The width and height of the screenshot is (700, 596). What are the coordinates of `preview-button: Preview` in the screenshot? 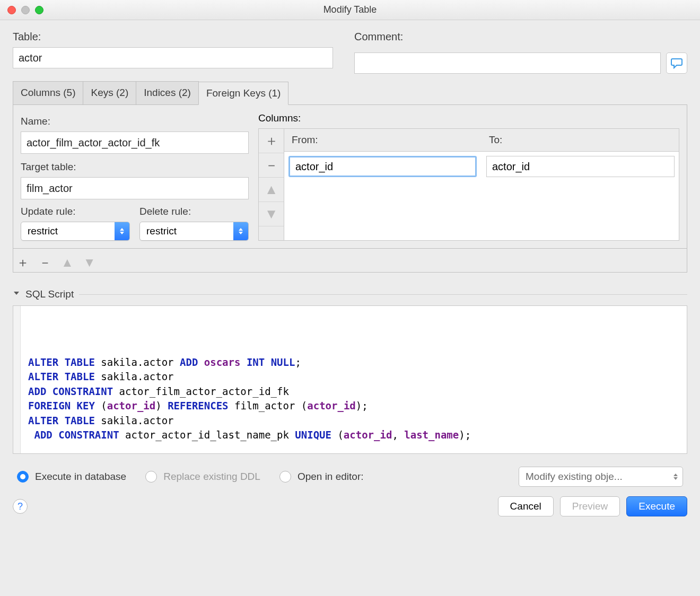 It's located at (590, 506).